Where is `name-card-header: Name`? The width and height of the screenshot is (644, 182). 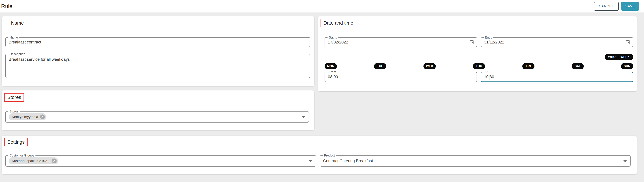 name-card-header: Name is located at coordinates (158, 23).